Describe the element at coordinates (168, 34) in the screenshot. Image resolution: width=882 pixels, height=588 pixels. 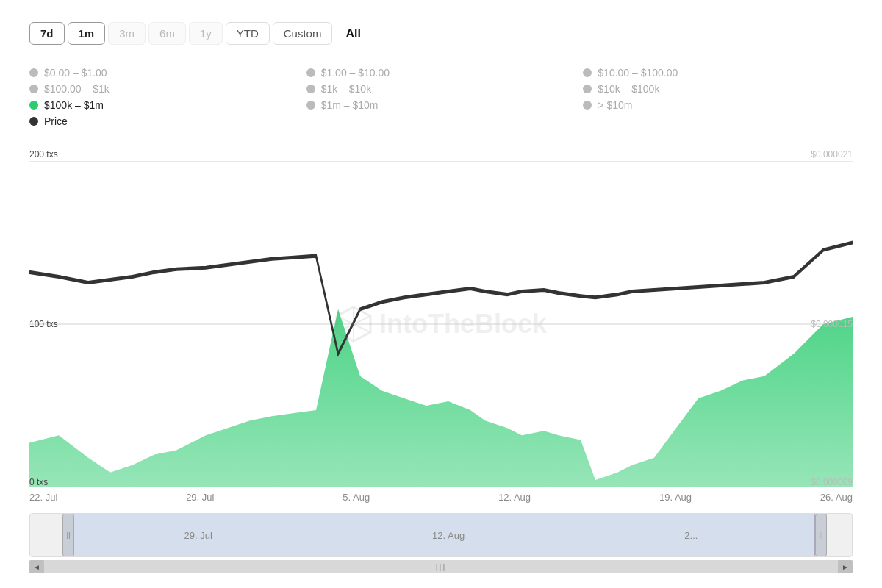
I see `btn-6m: 6m` at that location.